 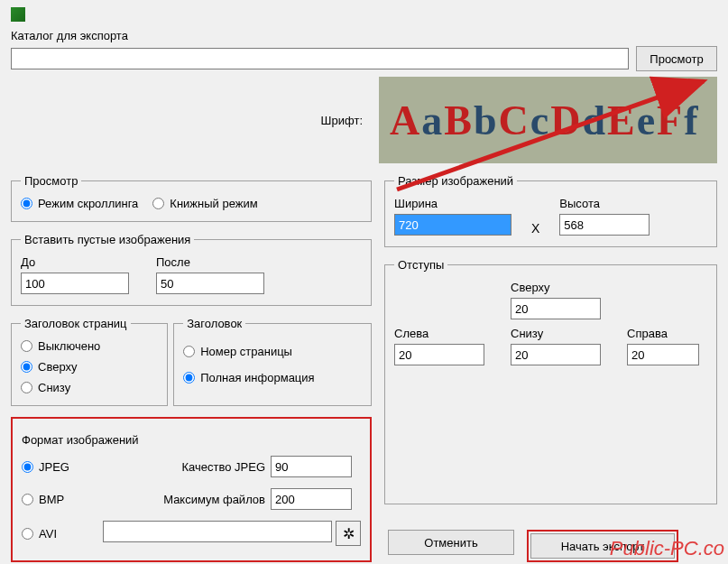 I want to click on header-content-legend: Заголовок, so click(x=215, y=323).